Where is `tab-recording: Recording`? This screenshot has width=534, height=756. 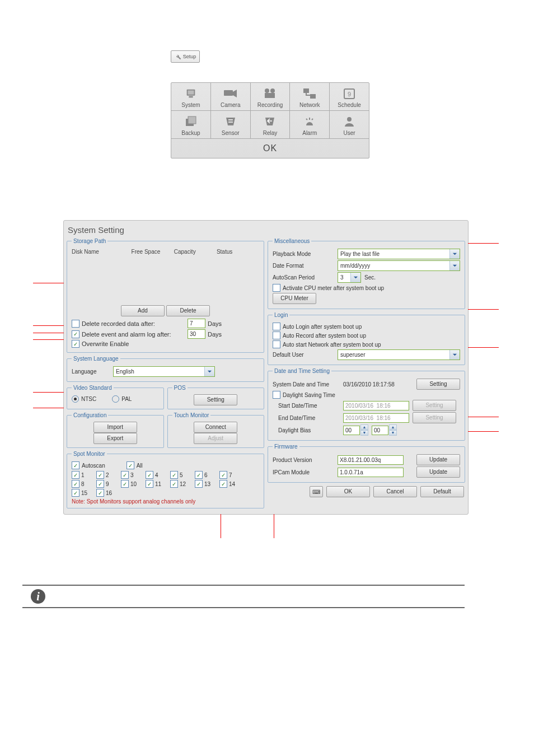 tab-recording: Recording is located at coordinates (271, 96).